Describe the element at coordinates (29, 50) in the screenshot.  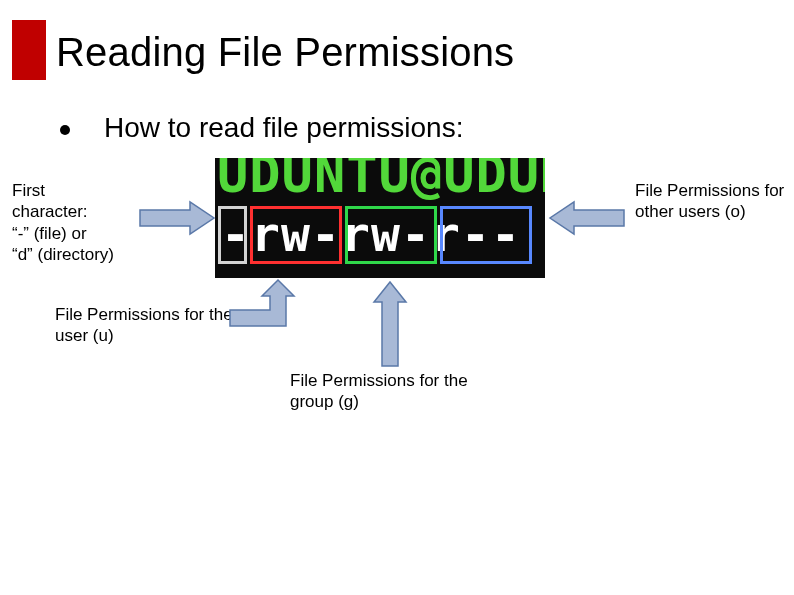
I see `accent-block` at that location.